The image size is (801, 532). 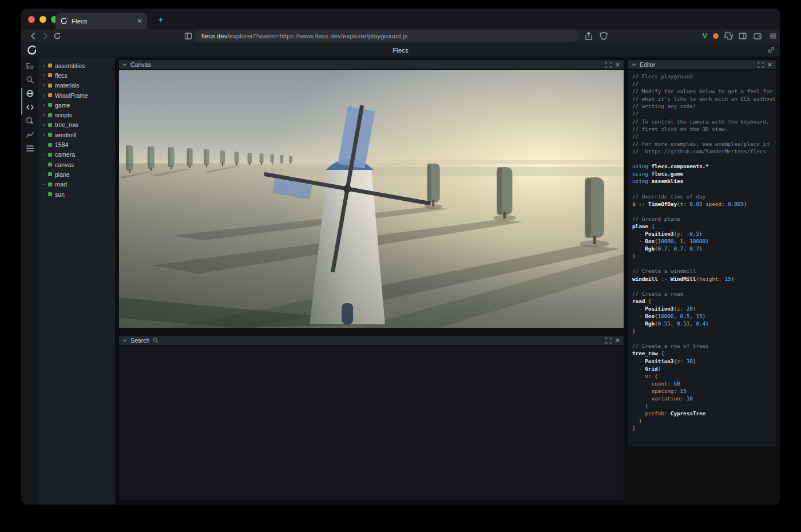 I want to click on app-header: Flecs, so click(x=400, y=50).